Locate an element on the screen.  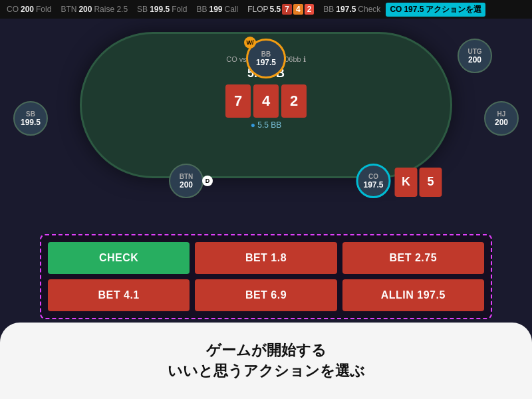
topbar-pos4: BB is located at coordinates (202, 9).